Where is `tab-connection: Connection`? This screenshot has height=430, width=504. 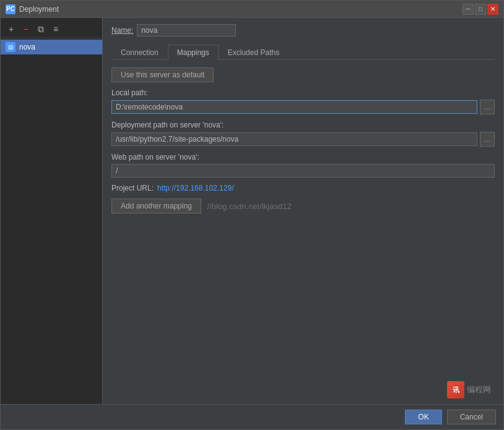 tab-connection: Connection is located at coordinates (140, 52).